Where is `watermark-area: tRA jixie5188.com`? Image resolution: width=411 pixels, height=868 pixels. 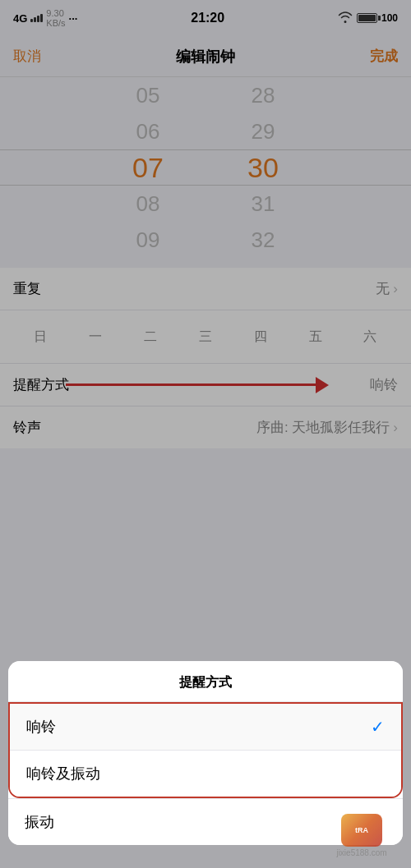 watermark-area: tRA jixie5188.com is located at coordinates (362, 835).